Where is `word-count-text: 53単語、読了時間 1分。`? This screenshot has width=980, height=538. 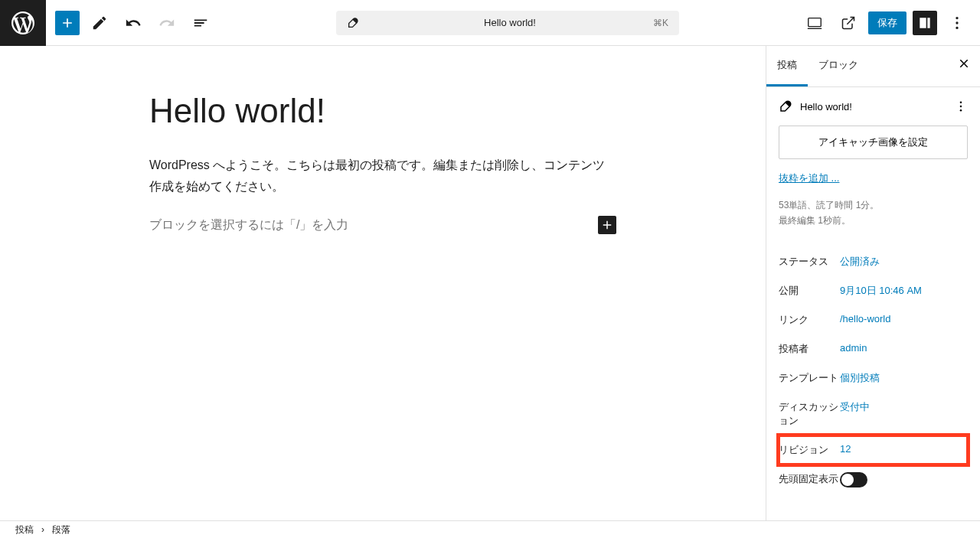
word-count-text: 53単語、読了時間 1分。 is located at coordinates (873, 205).